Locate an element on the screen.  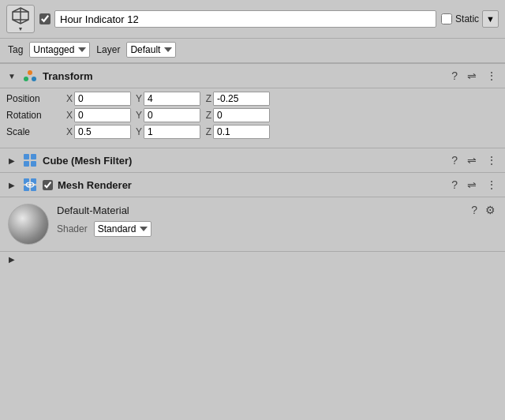
transform-body: Position X Y Z Rotation X Y Z Scale is located at coordinates (252, 118).